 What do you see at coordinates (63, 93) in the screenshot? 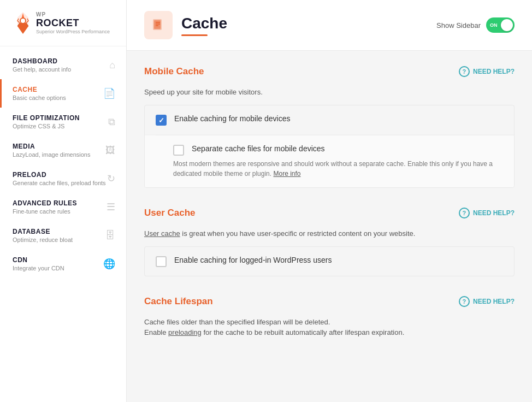
I see `sidebar-item-cache: CACHE Basic cache options 📄` at bounding box center [63, 93].